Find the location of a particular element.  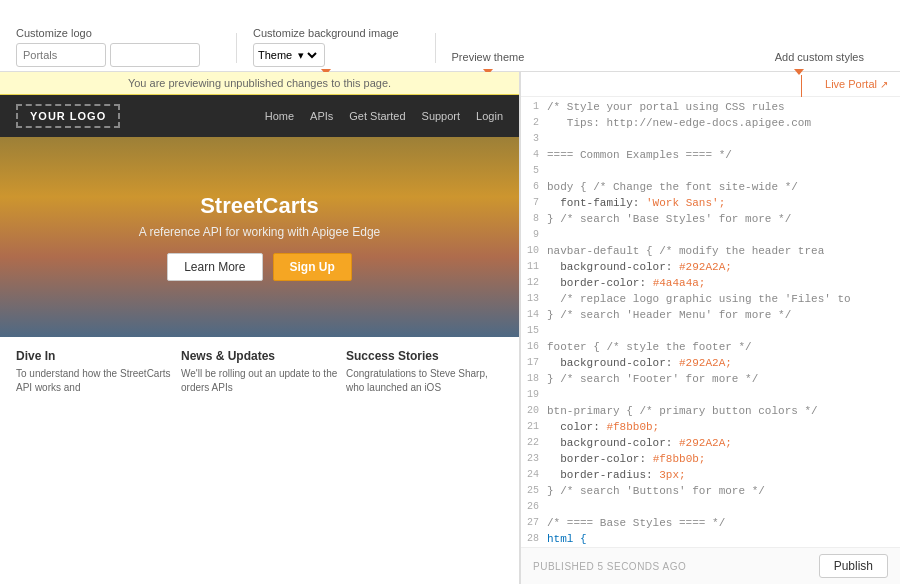

line-number: 6 is located at coordinates (536, 189).